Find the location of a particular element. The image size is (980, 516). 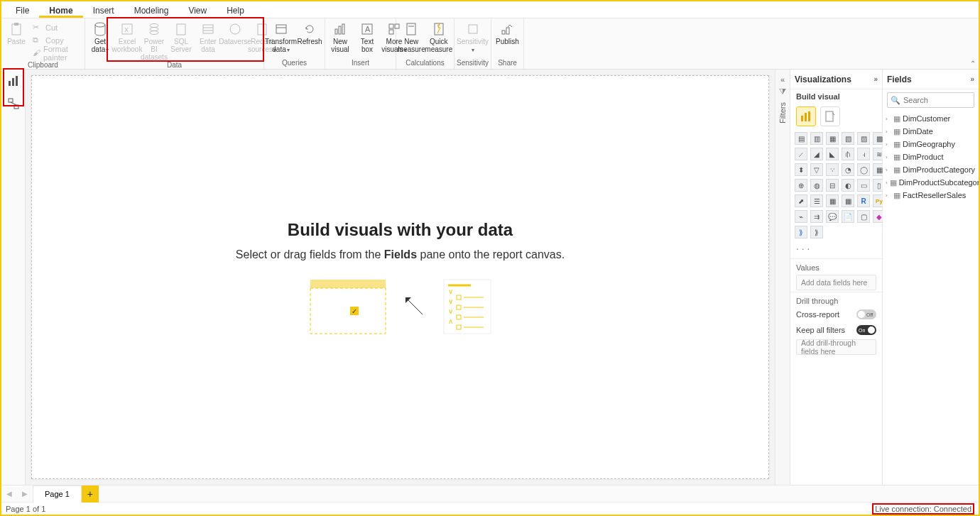

viz-azure-map: ⊟ is located at coordinates (832, 185).